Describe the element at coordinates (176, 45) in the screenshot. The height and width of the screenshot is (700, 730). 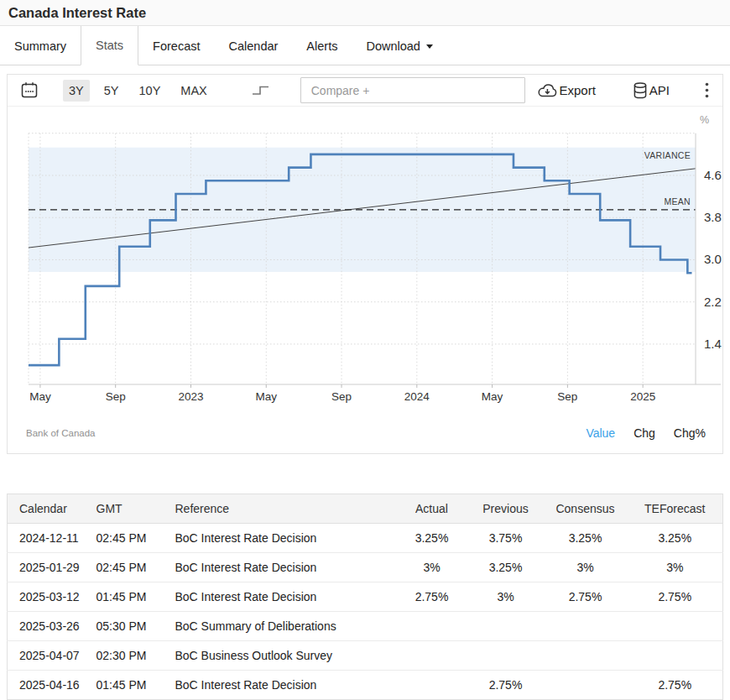
I see `tab-forecast: Forecast` at that location.